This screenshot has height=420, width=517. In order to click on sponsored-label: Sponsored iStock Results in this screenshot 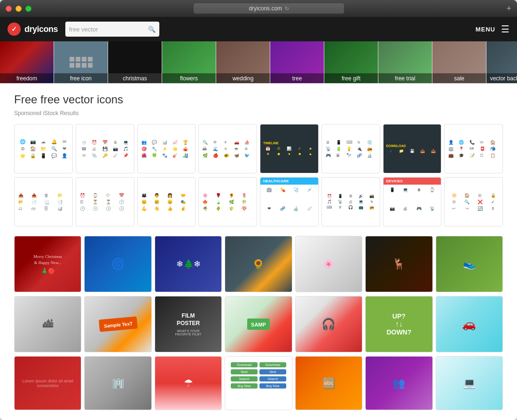, I will do `click(258, 113)`.